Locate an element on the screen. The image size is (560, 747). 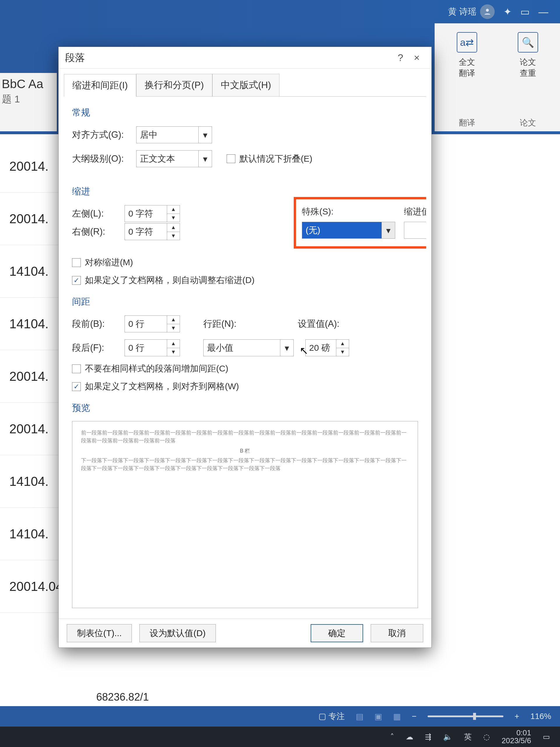
style-name: 题 1 is located at coordinates (29, 99).